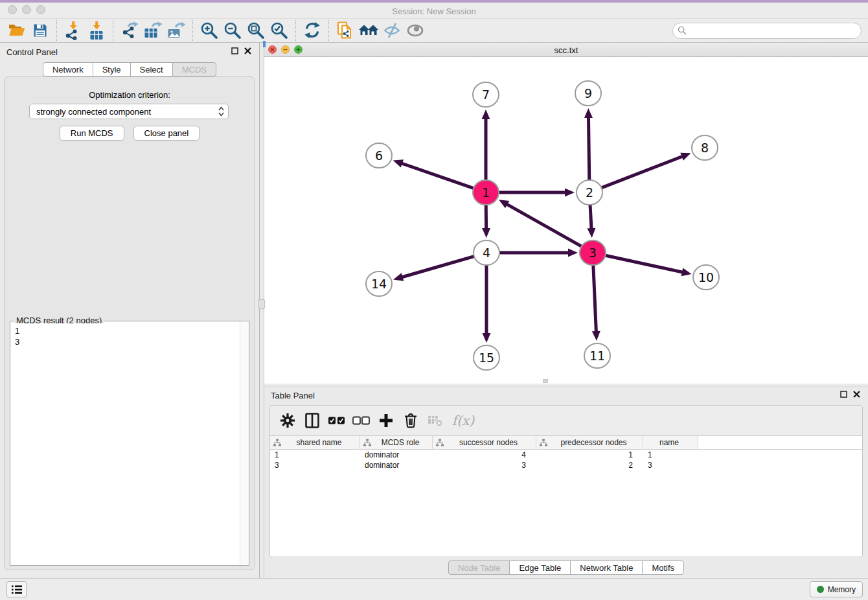  Describe the element at coordinates (411, 421) in the screenshot. I see `delete-column-icon` at that location.